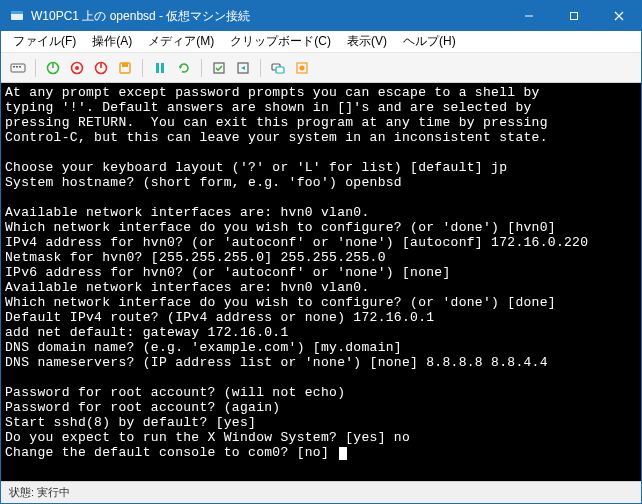 The height and width of the screenshot is (504, 642). What do you see at coordinates (574, 16) in the screenshot?
I see `window-controls` at bounding box center [574, 16].